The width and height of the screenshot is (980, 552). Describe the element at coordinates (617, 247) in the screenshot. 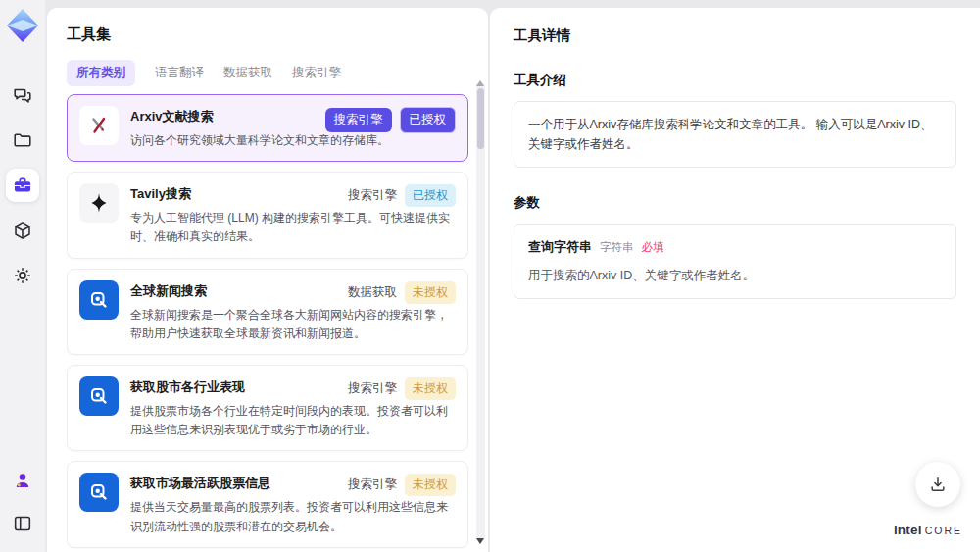

I see `param-type: 字符串` at that location.